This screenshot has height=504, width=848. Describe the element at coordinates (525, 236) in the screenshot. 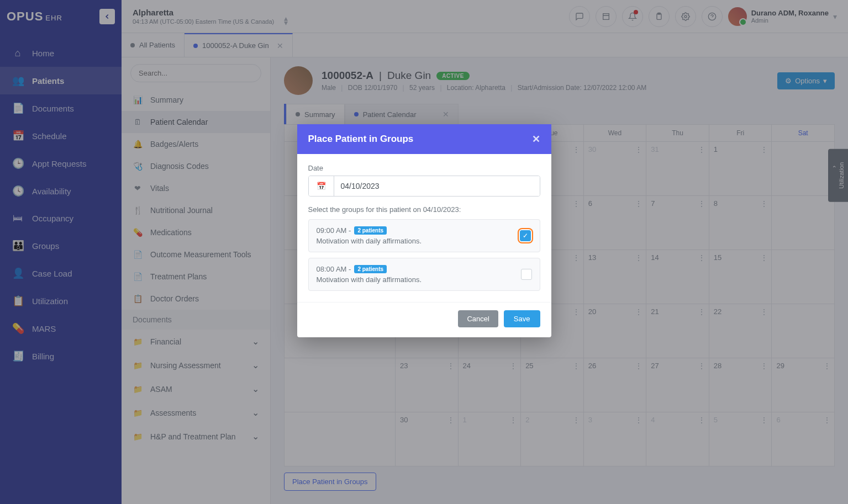

I see `checkbox-highlight: ✓` at that location.